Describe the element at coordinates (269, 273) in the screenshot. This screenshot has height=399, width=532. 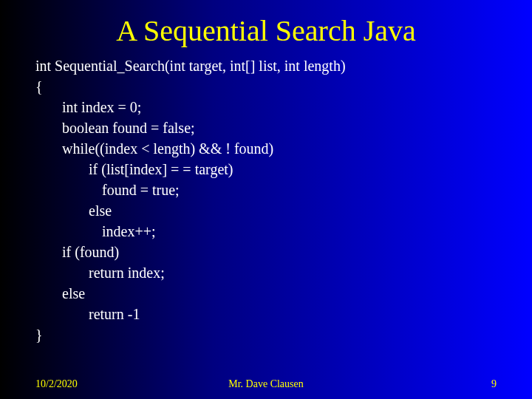
I see `code-line: return index;` at that location.